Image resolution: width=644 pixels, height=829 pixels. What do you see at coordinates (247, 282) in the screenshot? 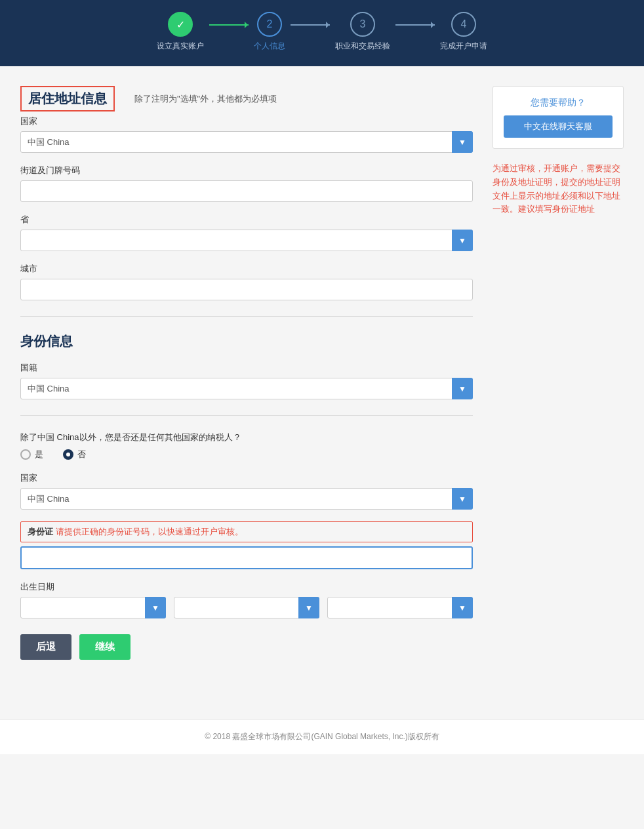
I see `city-group: 城市` at bounding box center [247, 282].